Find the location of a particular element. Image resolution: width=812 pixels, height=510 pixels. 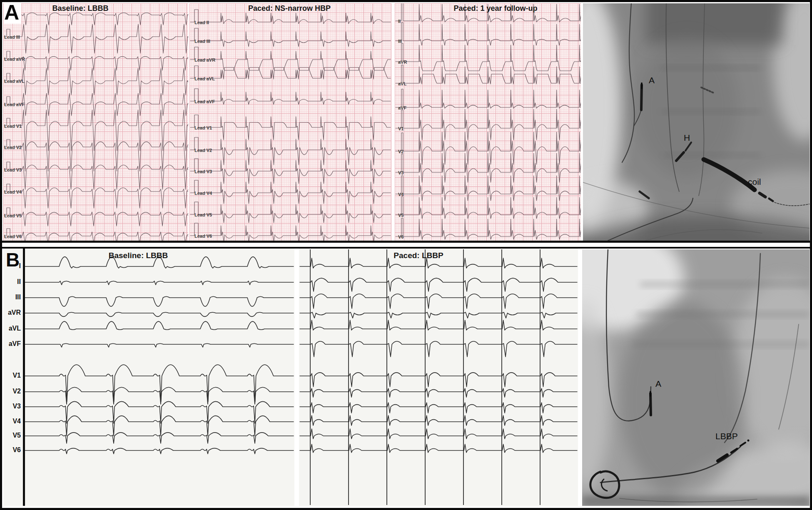

ecg-trace-b1-aVF is located at coordinates (159, 346).